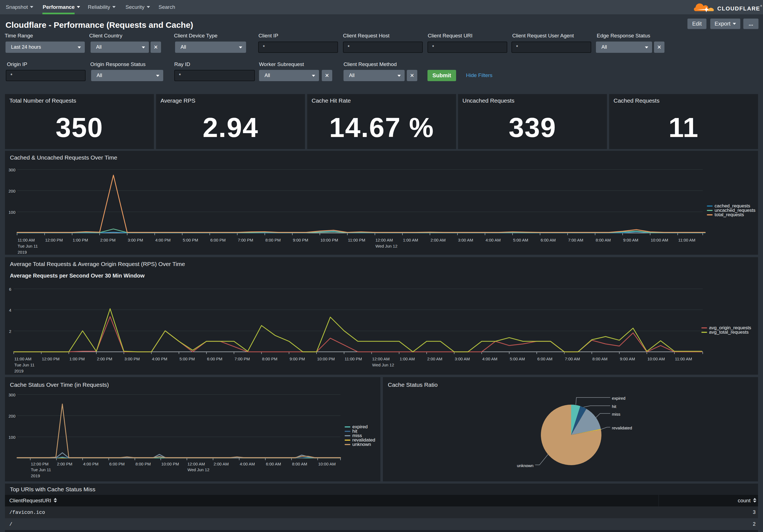 The height and width of the screenshot is (532, 763). What do you see at coordinates (622, 428) in the screenshot?
I see `svg-text: revalidated` at bounding box center [622, 428].